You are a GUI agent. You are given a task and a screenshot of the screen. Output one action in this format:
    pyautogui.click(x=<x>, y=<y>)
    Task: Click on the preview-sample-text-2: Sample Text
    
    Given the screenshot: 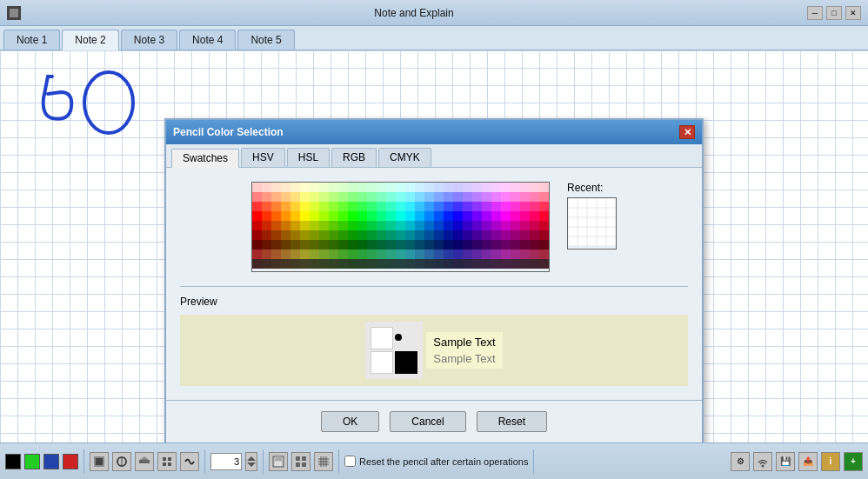 What is the action you would take?
    pyautogui.click(x=464, y=358)
    